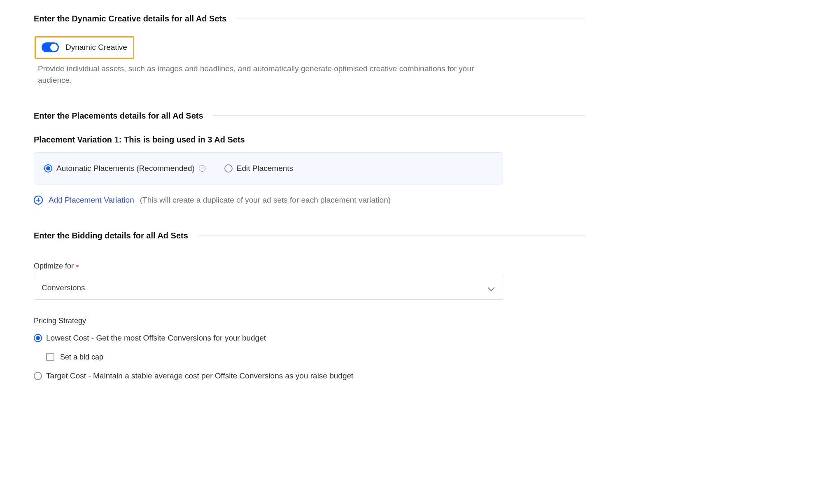 This screenshot has height=504, width=825. What do you see at coordinates (310, 236) in the screenshot?
I see `section-bidding-heading: Enter the Bidding details for all Ad Set…` at bounding box center [310, 236].